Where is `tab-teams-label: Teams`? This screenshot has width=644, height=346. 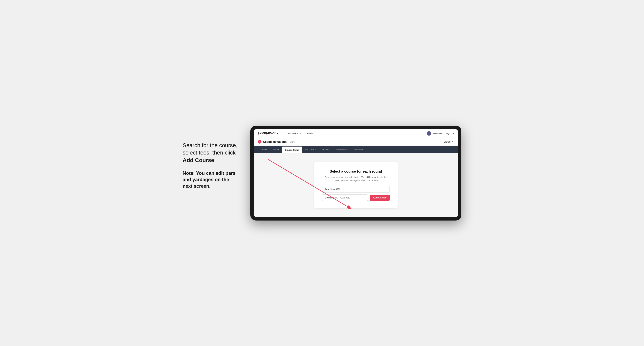
tab-teams-label: Teams is located at coordinates (276, 150).